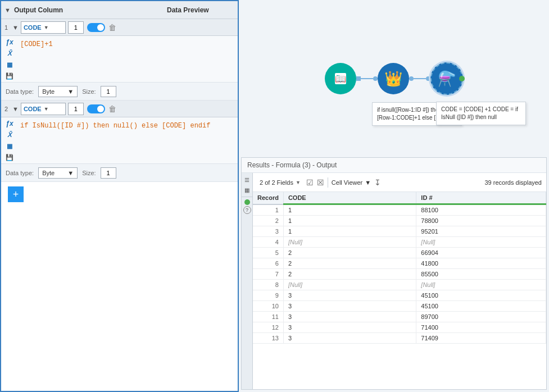 This screenshot has height=392, width=549. I want to click on field-2-datatype-label: Data type:, so click(20, 173).